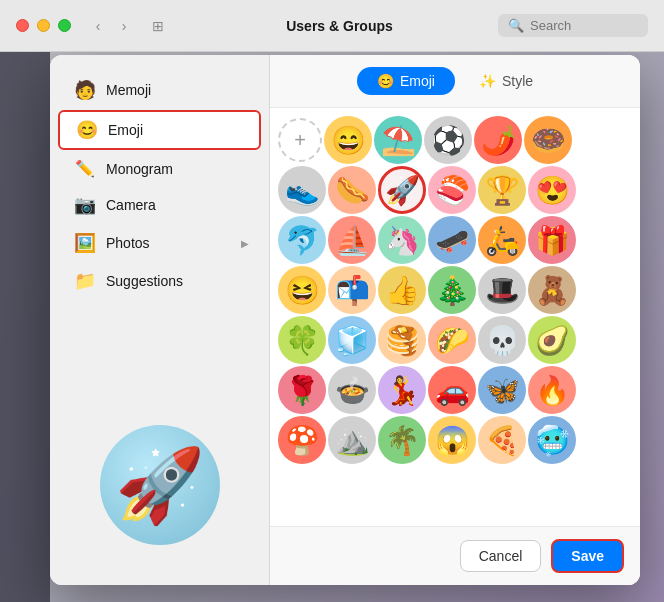  Describe the element at coordinates (552, 340) in the screenshot. I see `emoji-cell: 🥑` at that location.